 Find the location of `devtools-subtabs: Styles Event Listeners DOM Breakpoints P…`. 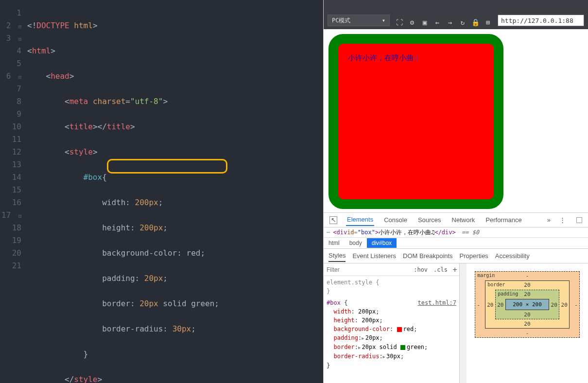

devtools-subtabs: Styles Event Listeners DOM Breakpoints P… is located at coordinates (456, 256).